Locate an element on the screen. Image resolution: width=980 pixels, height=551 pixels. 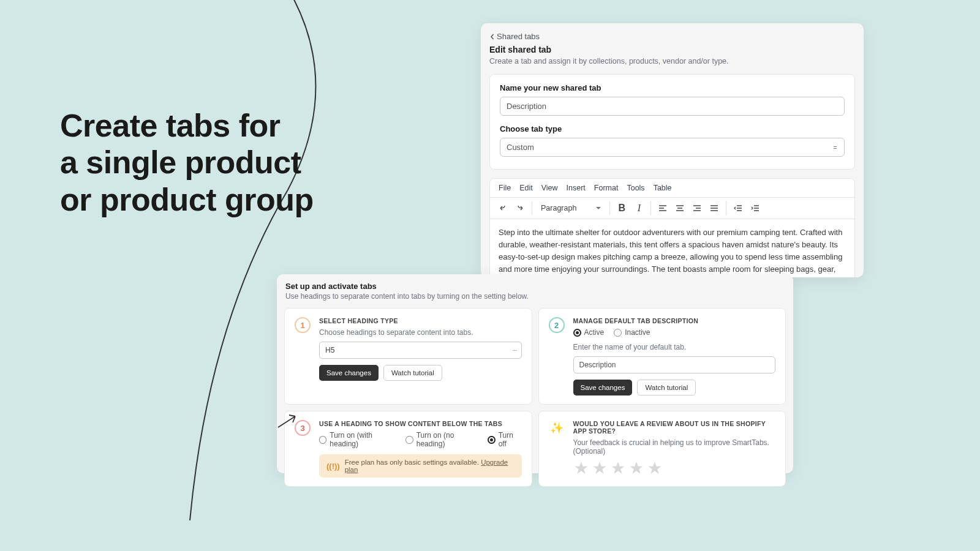
step-3-card: 3 USE A HEADING TO SHOW CONTENT BELOW TH… is located at coordinates (408, 449).